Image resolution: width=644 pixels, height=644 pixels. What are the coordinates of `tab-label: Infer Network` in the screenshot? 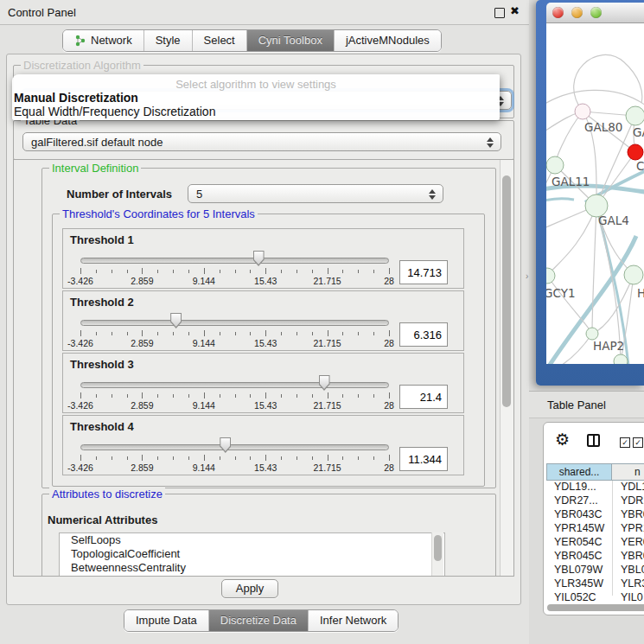 It's located at (353, 621).